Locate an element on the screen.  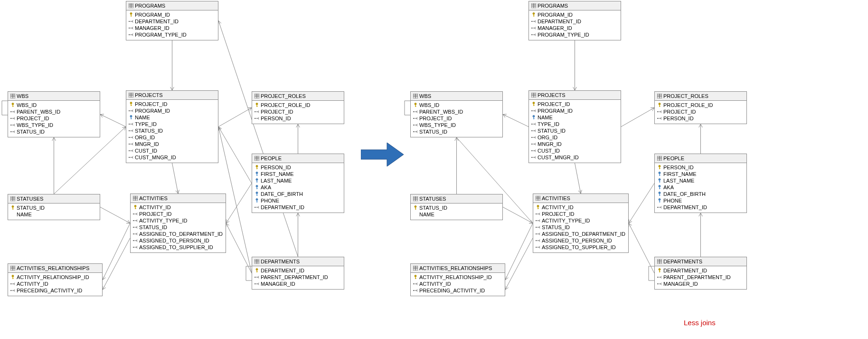
column-name: FIRST_NAME is located at coordinates (277, 174).